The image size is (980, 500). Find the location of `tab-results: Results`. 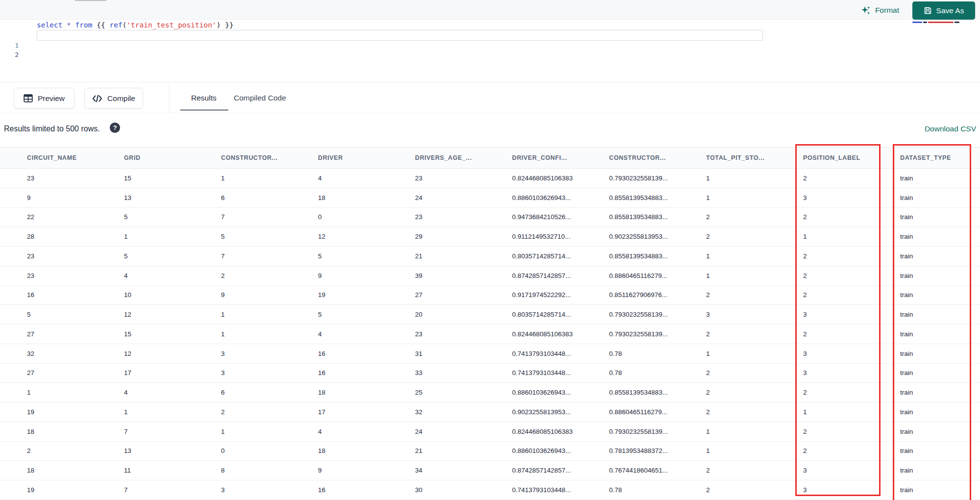

tab-results: Results is located at coordinates (204, 98).